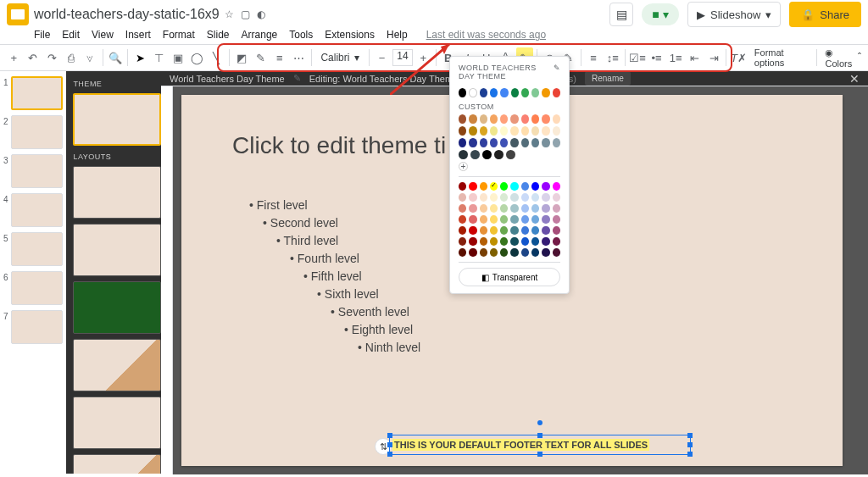 The image size is (868, 477). Describe the element at coordinates (297, 78) in the screenshot. I see `edit-theme-icon: ✎` at that location.